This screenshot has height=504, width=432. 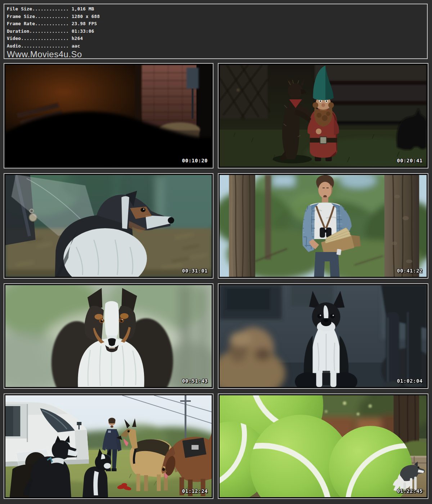 What do you see at coordinates (323, 336) in the screenshot?
I see `scene-boston-terrier-art` at bounding box center [323, 336].